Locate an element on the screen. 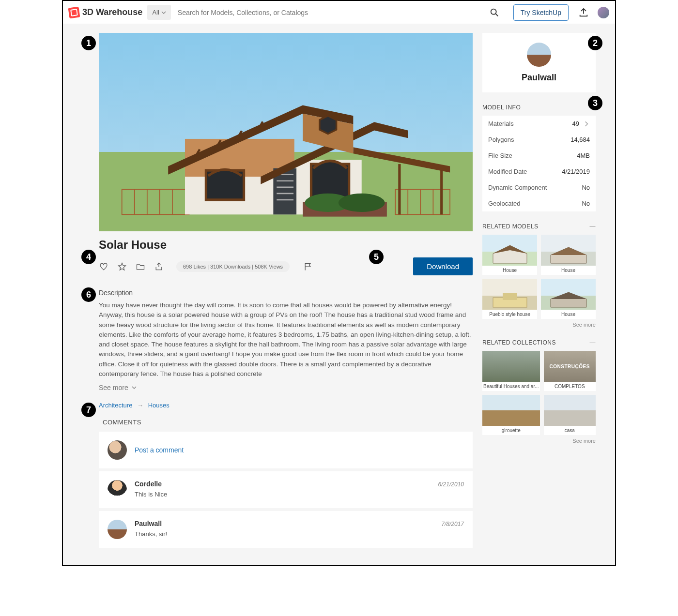 The width and height of the screenshot is (678, 616). annotation-badge-1: 1 is located at coordinates (89, 43).